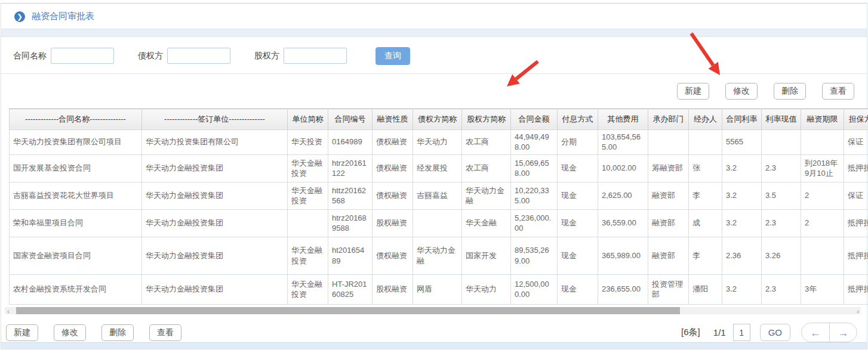  Describe the element at coordinates (439, 196) in the screenshot. I see `table-row: 吉丽嘉益投资花花大世界项目华天动力金融投资集团华天金融投资httz2016256…` at that location.